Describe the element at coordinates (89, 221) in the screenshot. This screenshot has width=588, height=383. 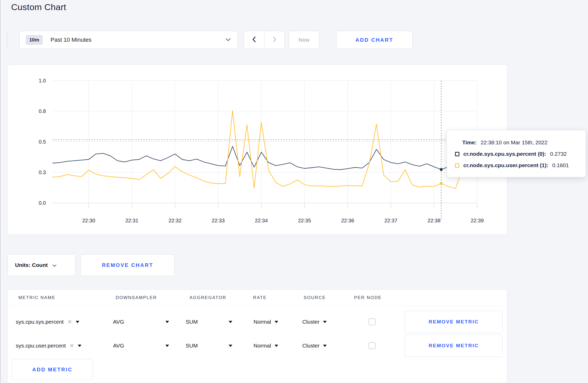
I see `svg-text: 22:30` at that location.